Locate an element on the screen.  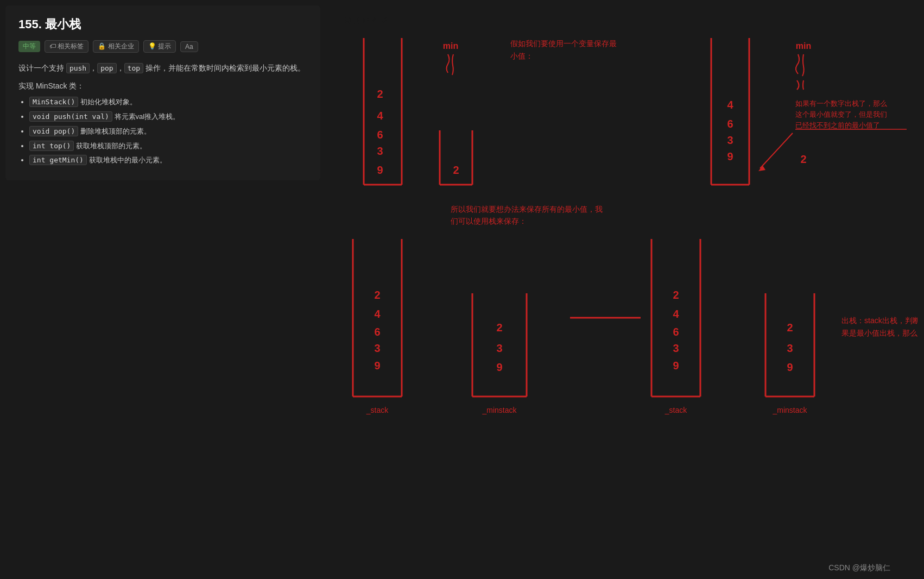
related-tags-button: 🏷 相关标签 is located at coordinates (66, 47).